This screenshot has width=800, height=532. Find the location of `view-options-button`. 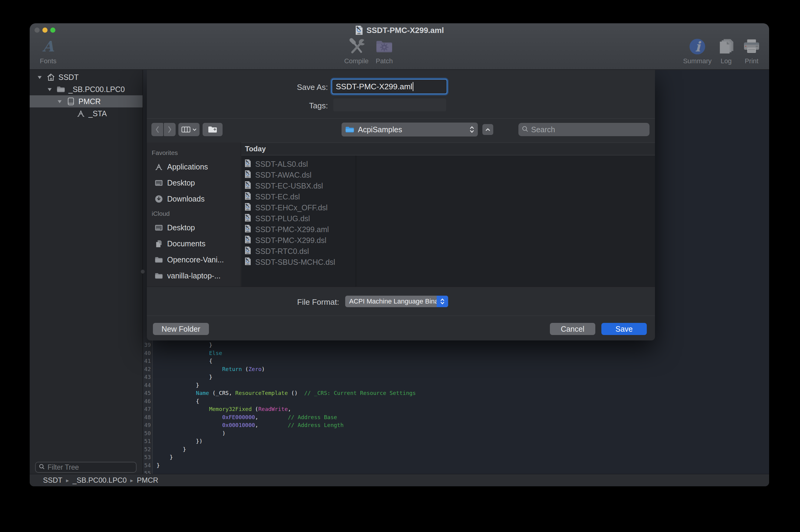

view-options-button is located at coordinates (189, 130).